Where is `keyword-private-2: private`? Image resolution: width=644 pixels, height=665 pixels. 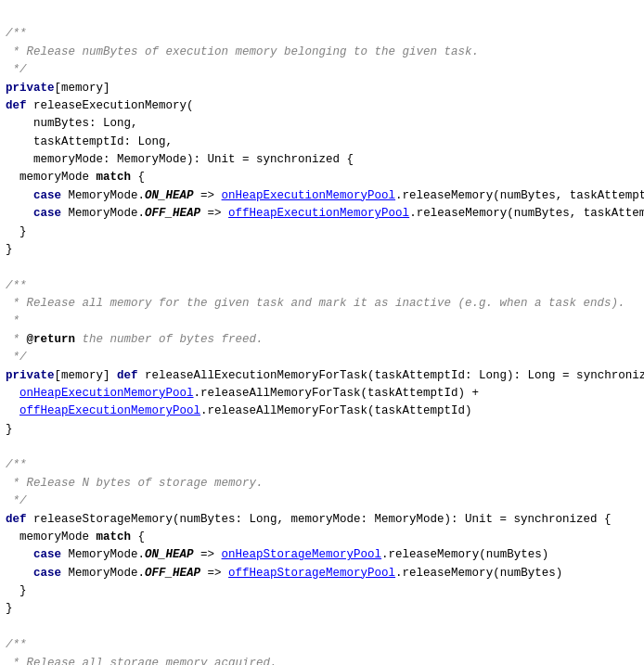
keyword-private-2: private is located at coordinates (30, 376).